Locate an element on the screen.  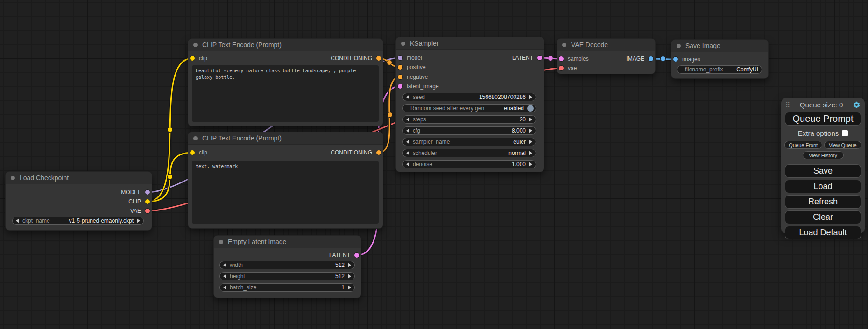
widget-random-seed-toggle: Random seed after every gen enabled is located at coordinates (469, 108).